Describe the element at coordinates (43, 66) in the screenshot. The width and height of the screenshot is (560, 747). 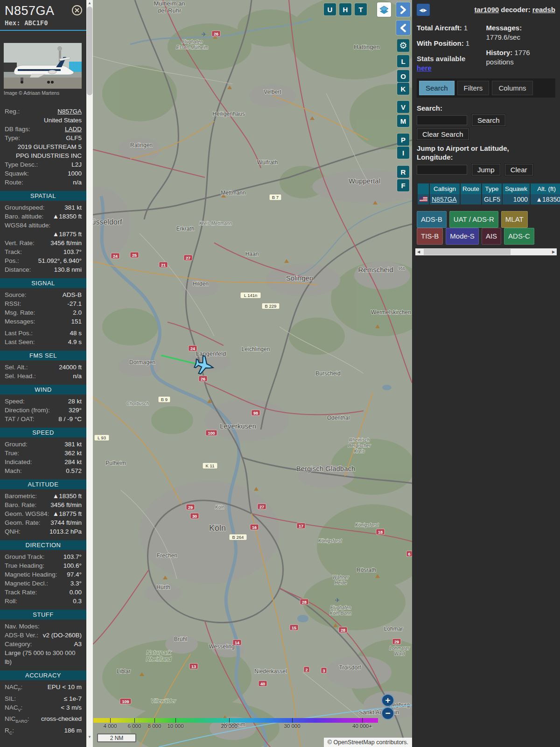
I see `aircraft-photo` at that location.